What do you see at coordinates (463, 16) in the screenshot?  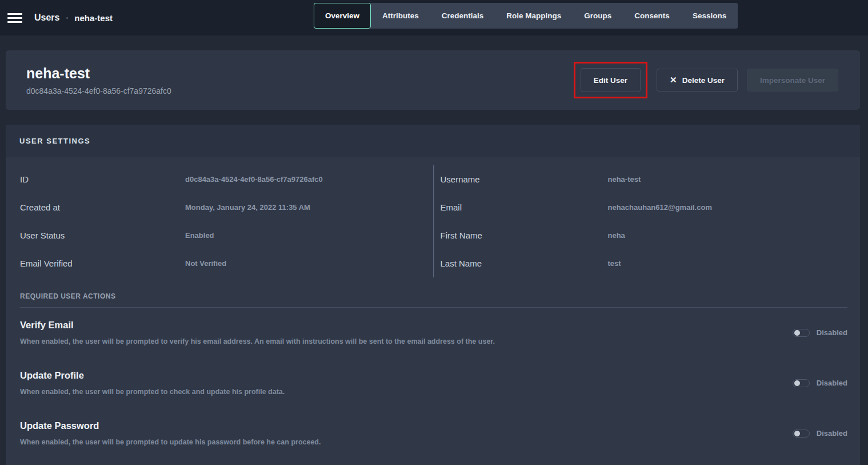 I see `tab-credentials: Credentials` at bounding box center [463, 16].